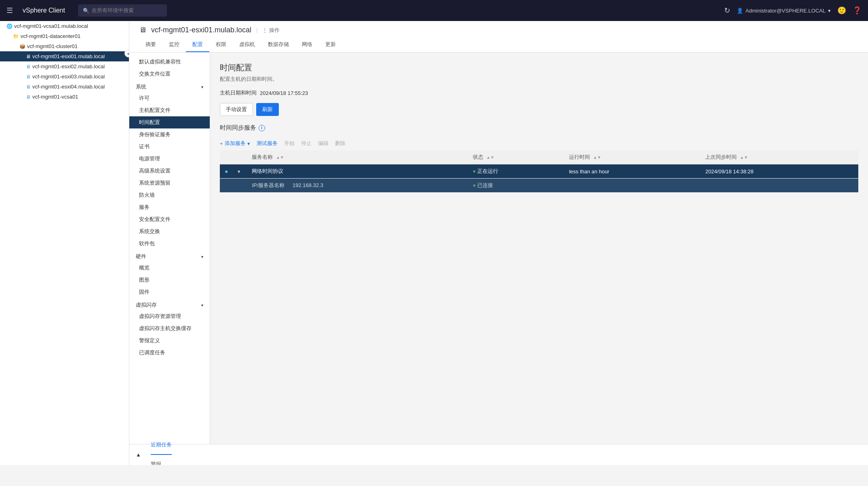 This screenshot has width=868, height=486. What do you see at coordinates (474, 185) in the screenshot?
I see `sub-status-indicator: ●` at bounding box center [474, 185].